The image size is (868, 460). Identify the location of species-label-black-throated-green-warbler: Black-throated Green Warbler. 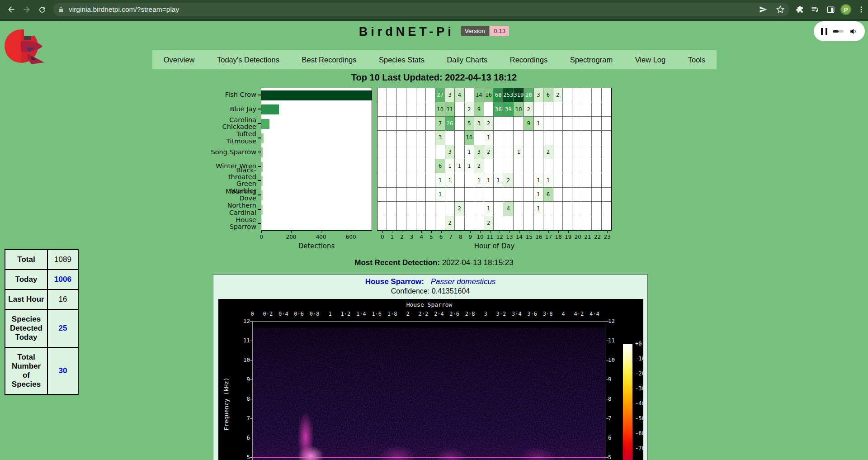
(236, 181).